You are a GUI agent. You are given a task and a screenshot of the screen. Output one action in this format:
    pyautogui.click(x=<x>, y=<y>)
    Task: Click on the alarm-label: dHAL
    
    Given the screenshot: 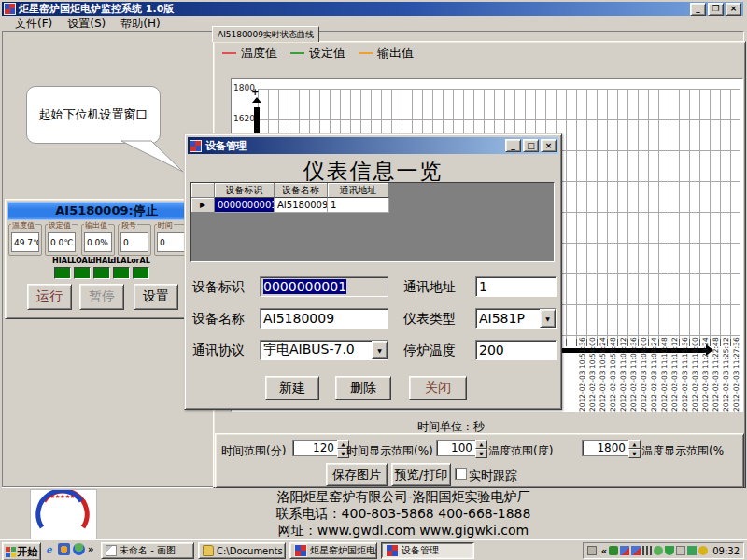 What is the action you would take?
    pyautogui.click(x=102, y=261)
    